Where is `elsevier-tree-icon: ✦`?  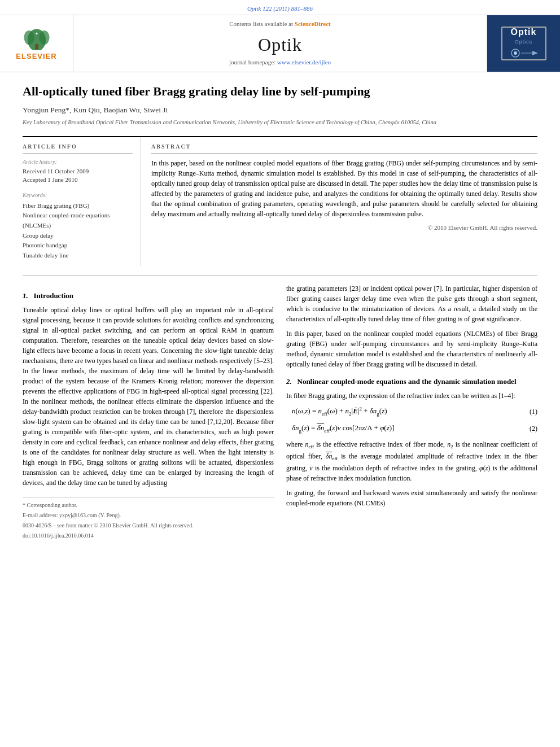
elsevier-tree-icon: ✦ is located at coordinates (37, 37).